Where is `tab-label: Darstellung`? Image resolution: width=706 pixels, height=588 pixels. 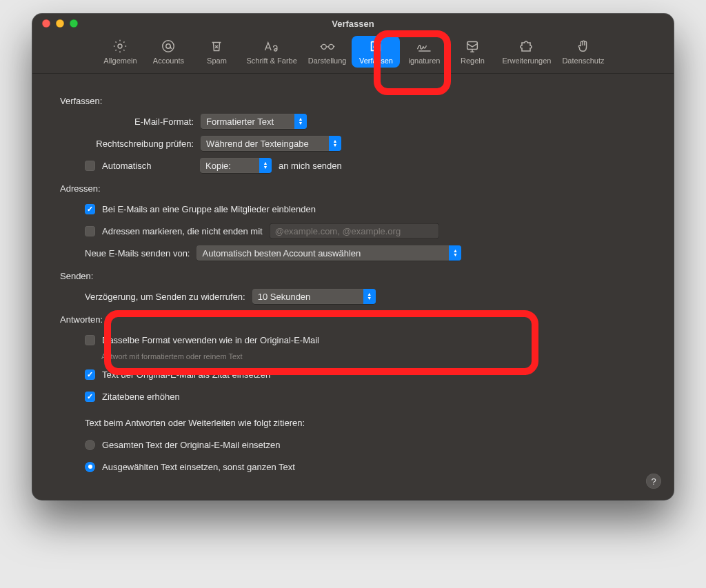 tab-label: Darstellung is located at coordinates (327, 61).